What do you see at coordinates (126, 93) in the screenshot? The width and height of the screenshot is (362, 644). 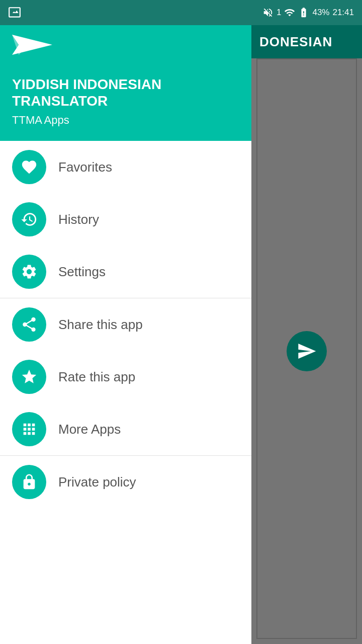 I see `app-title: YIDDISH INDONESIAN TRANSLATOR` at bounding box center [126, 93].